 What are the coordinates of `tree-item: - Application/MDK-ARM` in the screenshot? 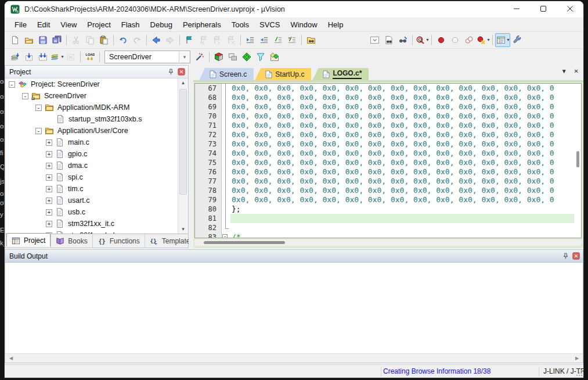 It's located at (96, 107).